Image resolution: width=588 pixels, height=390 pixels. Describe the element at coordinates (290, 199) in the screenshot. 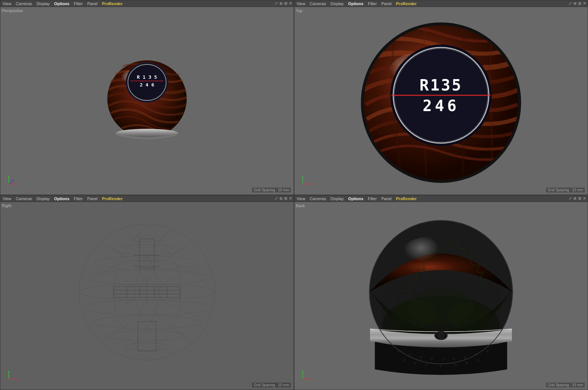

I see `viewport-icon-close-right: ✕` at that location.